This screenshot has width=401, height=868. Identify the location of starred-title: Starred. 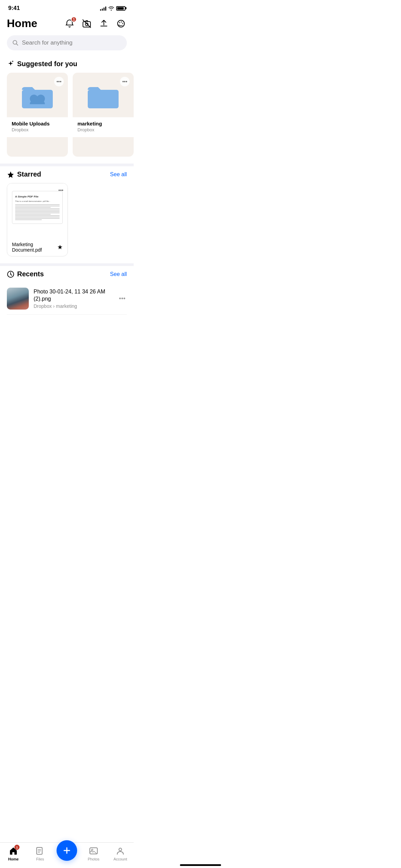
(24, 174).